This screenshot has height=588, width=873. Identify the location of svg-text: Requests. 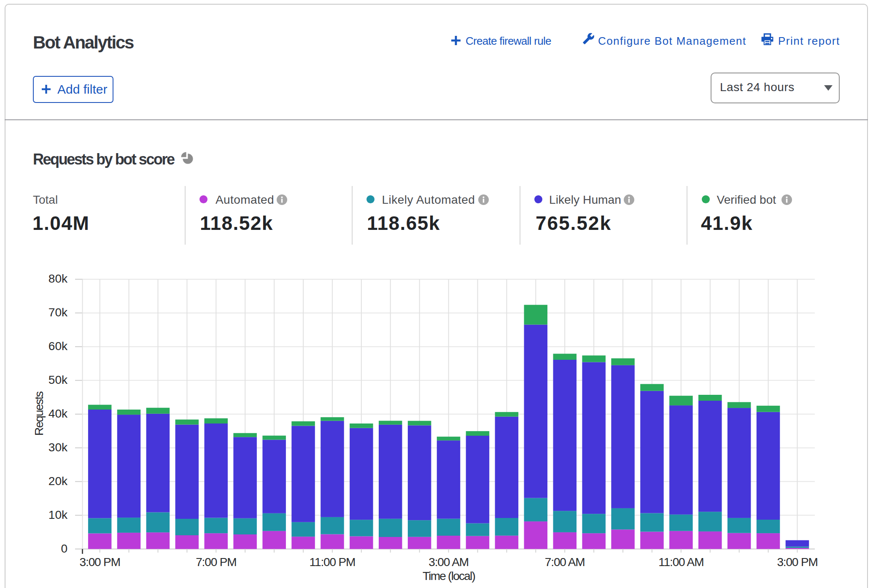
(39, 413).